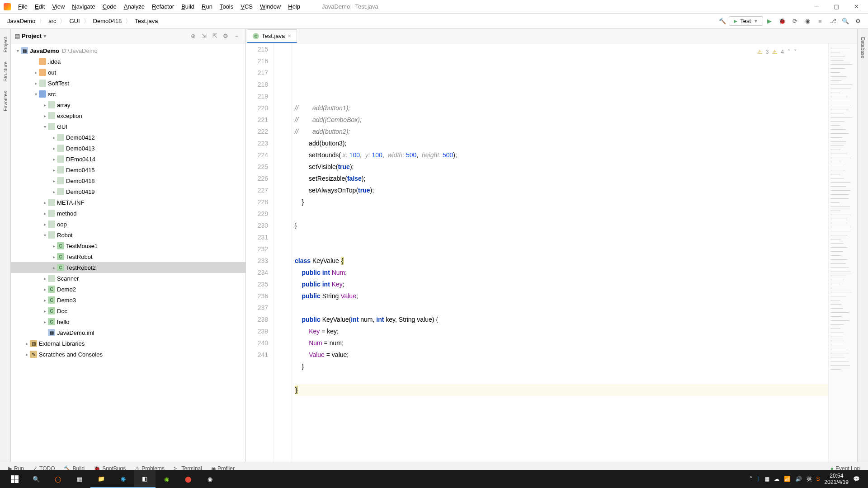 The height and width of the screenshot is (488, 868). Describe the element at coordinates (257, 225) in the screenshot. I see `line-number: 230` at that location.